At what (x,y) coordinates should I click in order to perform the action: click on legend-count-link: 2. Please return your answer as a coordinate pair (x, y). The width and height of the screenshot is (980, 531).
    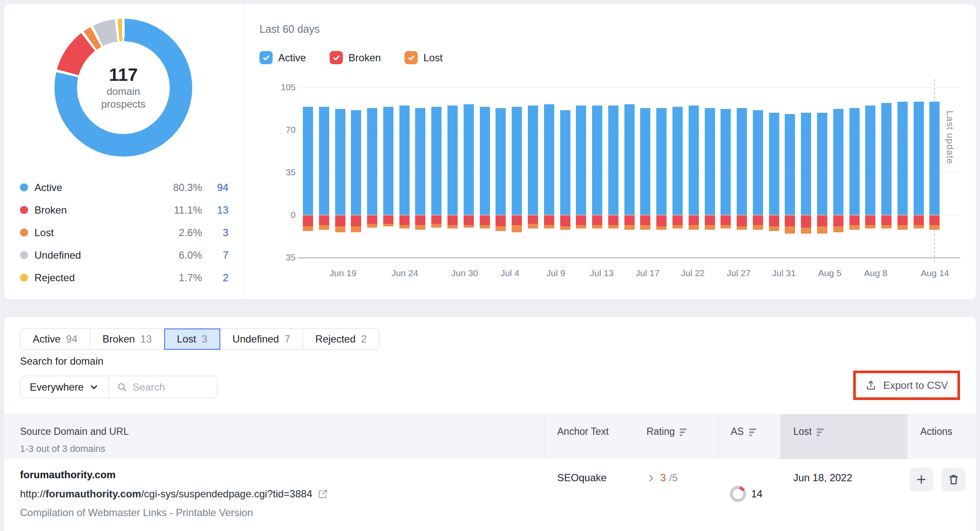
    Looking at the image, I should click on (215, 278).